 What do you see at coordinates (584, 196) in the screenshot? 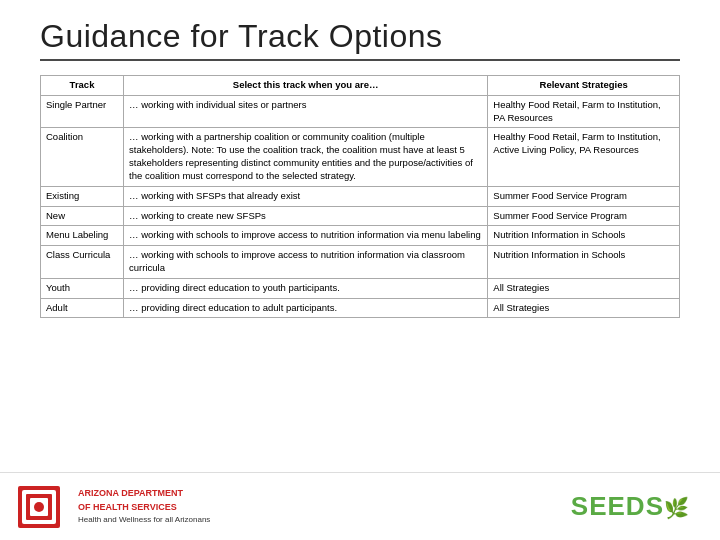
I see `cell-relevant-2: Summer Food Service Program` at bounding box center [584, 196].